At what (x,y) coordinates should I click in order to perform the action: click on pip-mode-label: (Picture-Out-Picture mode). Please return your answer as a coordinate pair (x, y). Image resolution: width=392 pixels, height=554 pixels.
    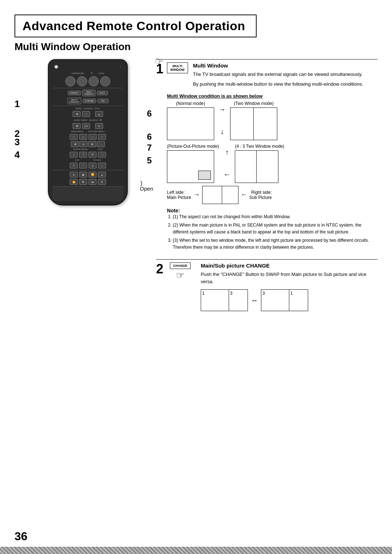
    Looking at the image, I should click on (193, 146).